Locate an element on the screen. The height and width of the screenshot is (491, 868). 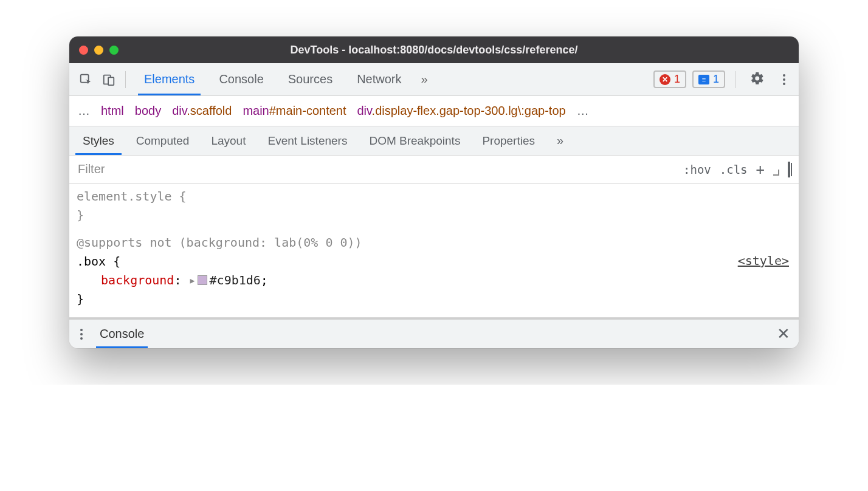
declaration: background: ▸#c9b1d6; is located at coordinates (173, 280).